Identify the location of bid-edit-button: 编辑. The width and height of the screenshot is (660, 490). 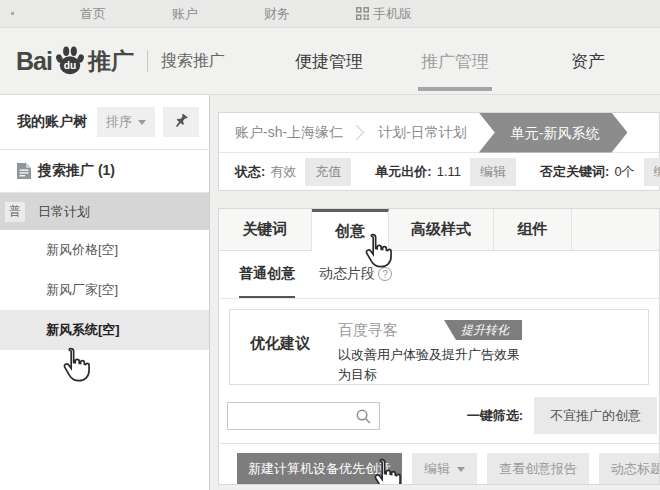
(493, 172).